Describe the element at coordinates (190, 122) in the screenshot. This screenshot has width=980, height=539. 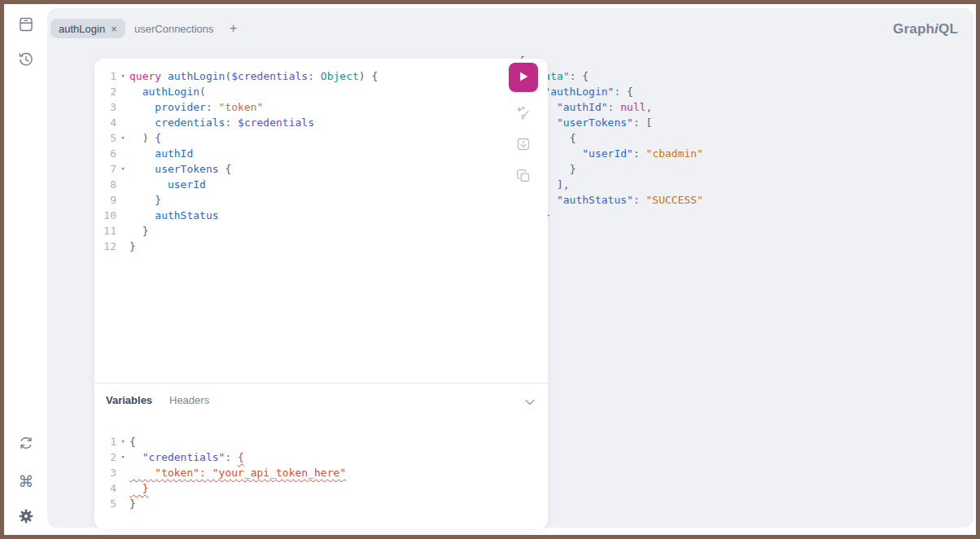
I see `token: credentials` at that location.